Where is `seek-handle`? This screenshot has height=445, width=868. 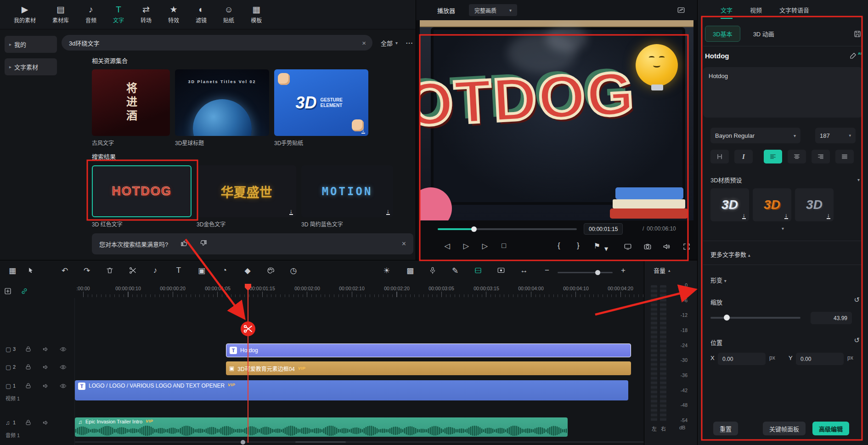
seek-handle is located at coordinates (474, 229).